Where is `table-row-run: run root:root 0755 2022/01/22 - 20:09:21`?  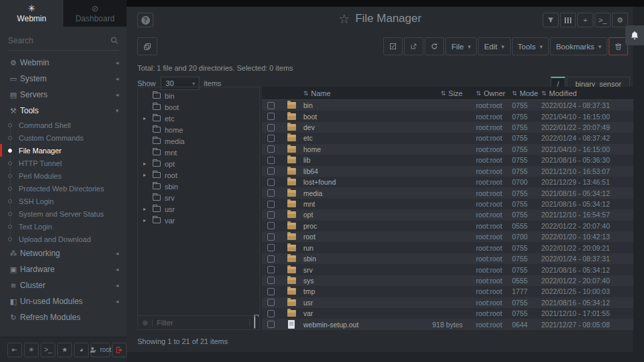
table-row-run: run root:root 0755 2022/01/22 - 20:09:21 is located at coordinates (448, 247).